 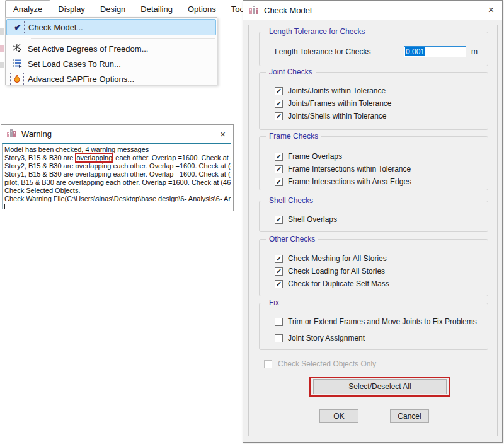 What do you see at coordinates (72, 9) in the screenshot?
I see `menu-item-display: Display` at bounding box center [72, 9].